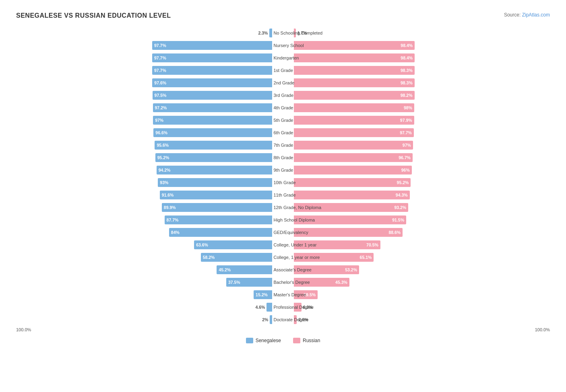 The height and width of the screenshot is (392, 566). What do you see at coordinates (283, 307) in the screenshot?
I see `bar-label: Professional Degree` at bounding box center [283, 307].